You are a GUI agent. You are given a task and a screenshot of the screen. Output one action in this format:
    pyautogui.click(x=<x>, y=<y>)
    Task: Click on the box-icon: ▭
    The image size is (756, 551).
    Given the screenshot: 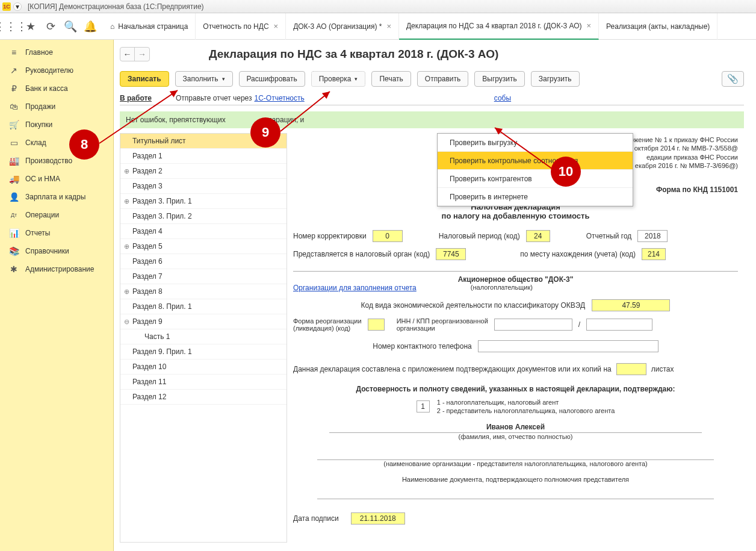 What is the action you would take?
    pyautogui.click(x=14, y=143)
    